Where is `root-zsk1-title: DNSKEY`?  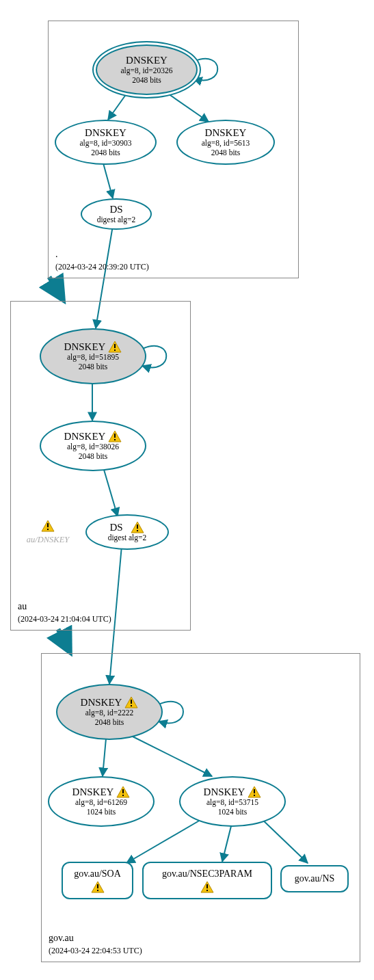
root-zsk1-title: DNSKEY is located at coordinates (105, 133).